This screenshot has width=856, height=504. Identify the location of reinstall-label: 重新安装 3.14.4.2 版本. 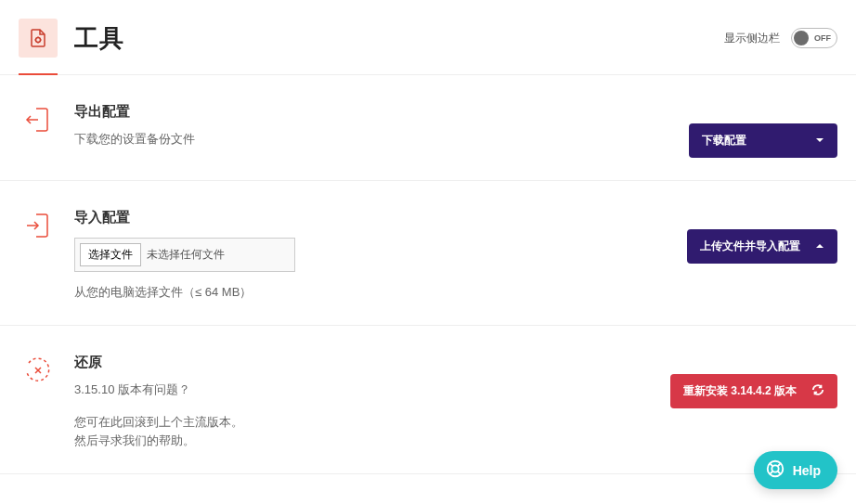
(740, 392).